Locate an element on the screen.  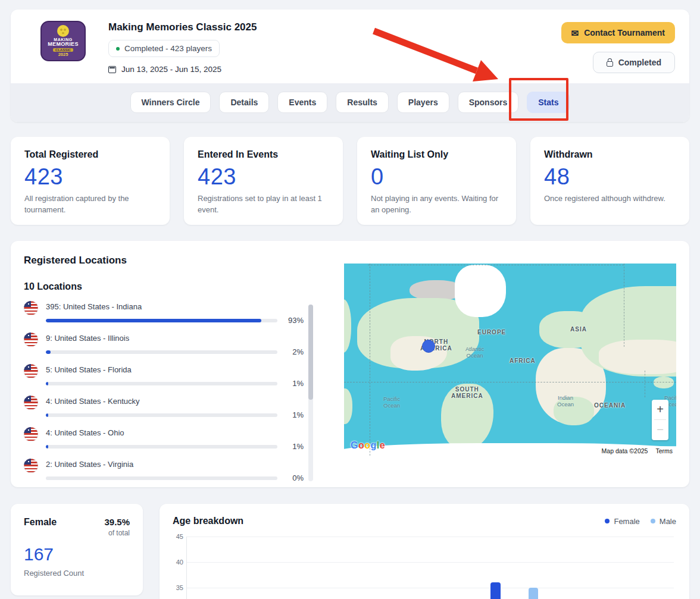
location-label: 4: United States - Ohio is located at coordinates (175, 433).